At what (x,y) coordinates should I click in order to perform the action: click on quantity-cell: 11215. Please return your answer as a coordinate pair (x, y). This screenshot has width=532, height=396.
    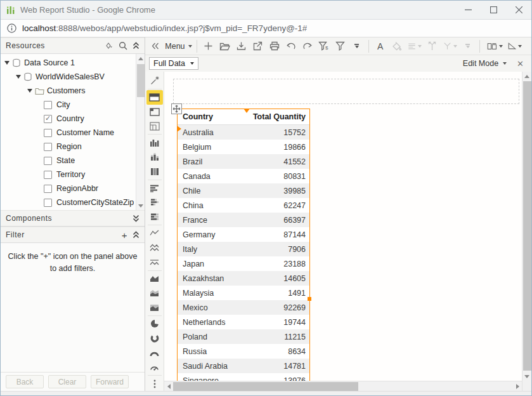
    Looking at the image, I should click on (280, 337).